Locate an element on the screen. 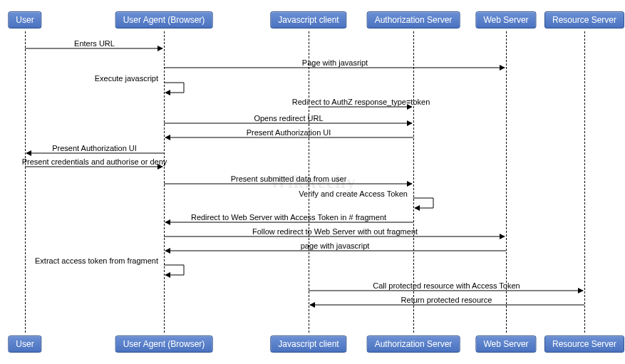  message-4: Opens redirect URL is located at coordinates (288, 118).